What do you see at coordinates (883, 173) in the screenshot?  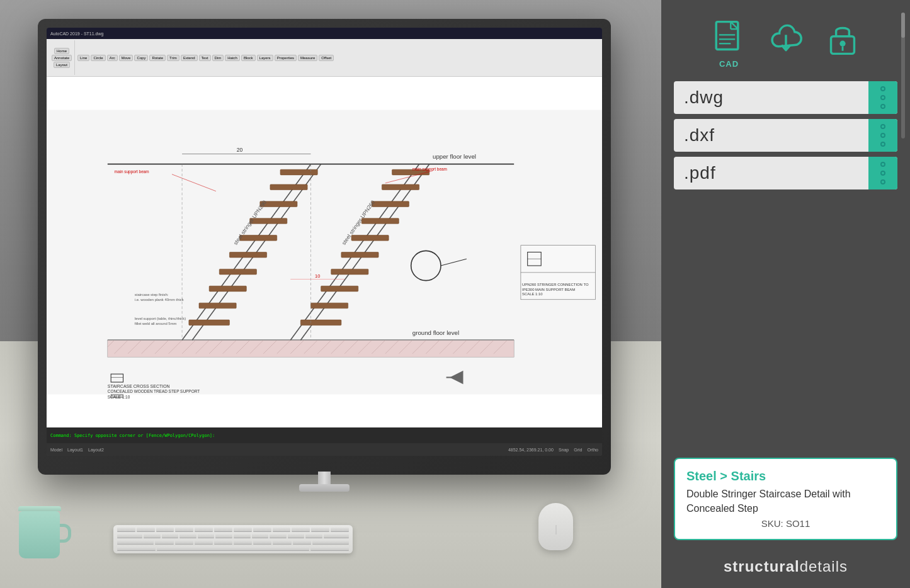 I see `pdf-ring` at bounding box center [883, 173].